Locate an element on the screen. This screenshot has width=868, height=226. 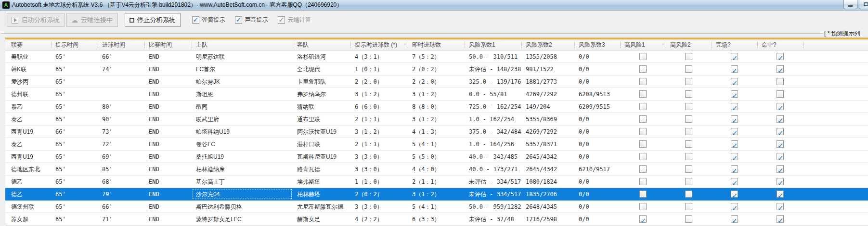
column-header-home-team: 主队 is located at coordinates (242, 45).